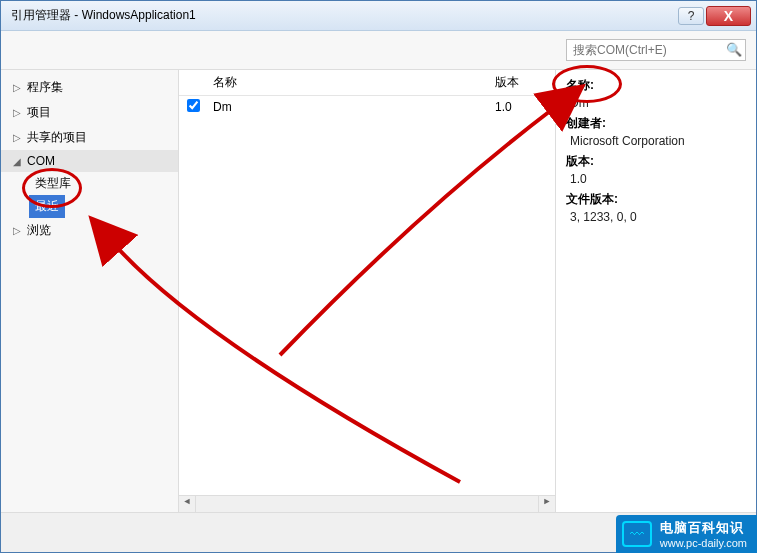 The height and width of the screenshot is (553, 757). What do you see at coordinates (656, 179) in the screenshot?
I see `details-version-value: 1.0` at bounding box center [656, 179].